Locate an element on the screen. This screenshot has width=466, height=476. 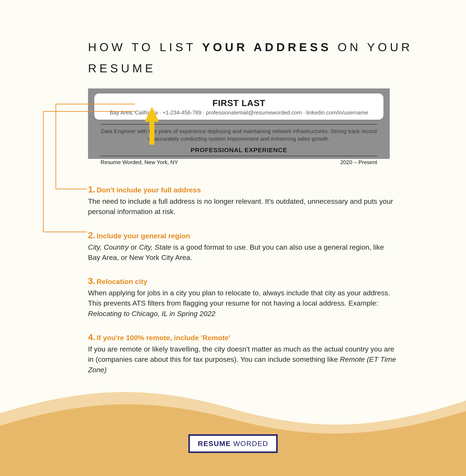
resume-contact-line: Bay Area, California · +1-234-456-789 · … is located at coordinates (239, 113).